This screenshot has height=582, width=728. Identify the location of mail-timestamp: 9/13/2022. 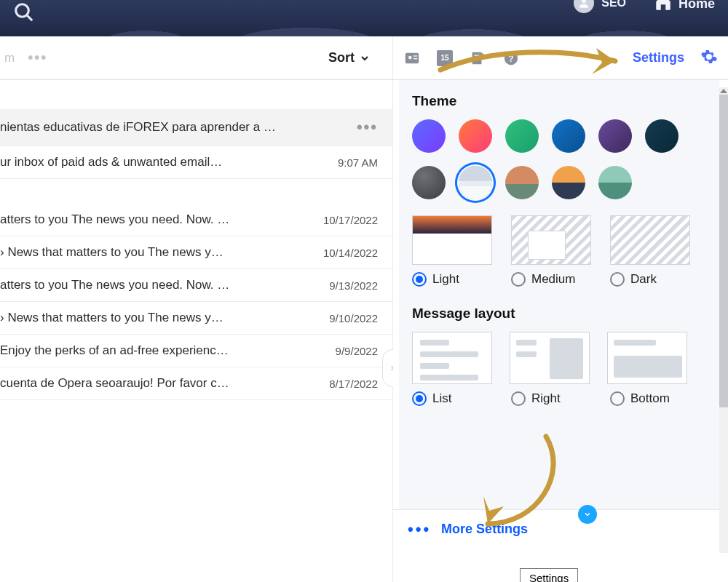
(354, 285).